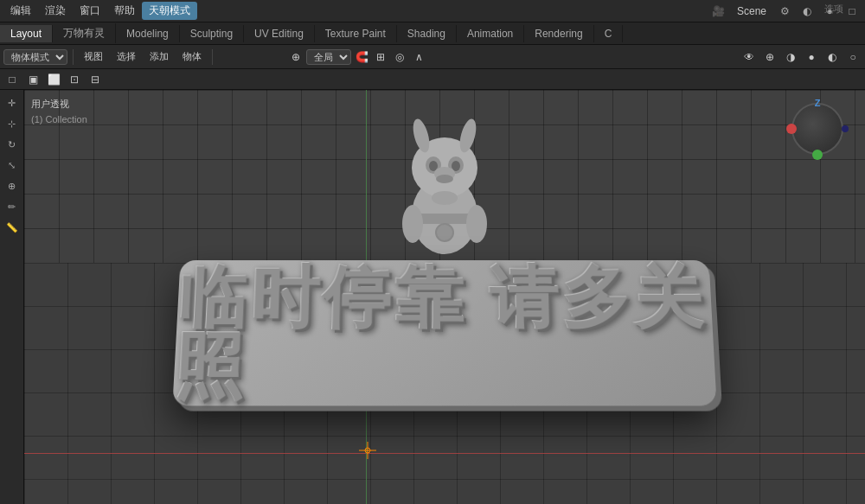 This screenshot has height=504, width=865. Describe the element at coordinates (296, 57) in the screenshot. I see `pivot-icon: ⊕` at that location.